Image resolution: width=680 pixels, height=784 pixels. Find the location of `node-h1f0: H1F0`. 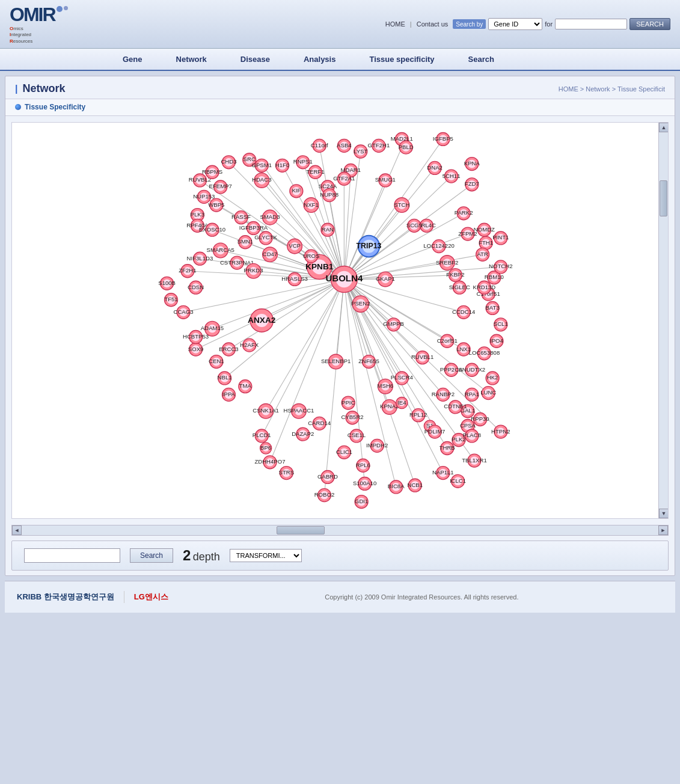

node-h1f0: H1F0 is located at coordinates (283, 165).